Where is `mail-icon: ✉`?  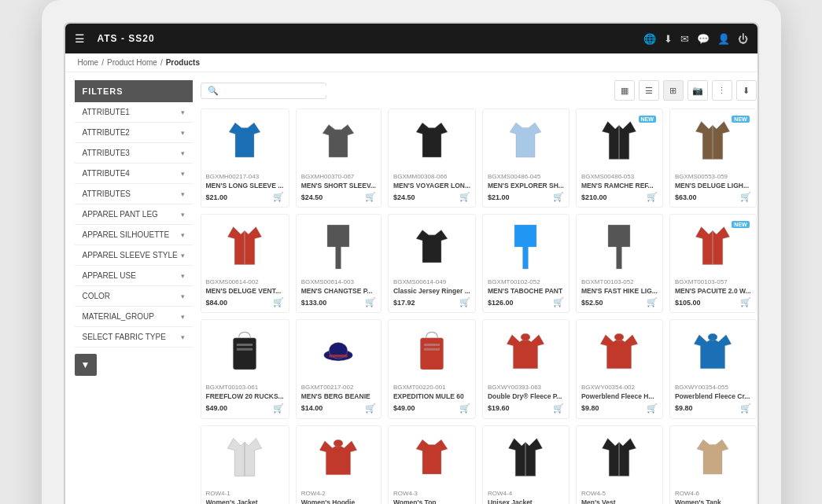
mail-icon: ✉ is located at coordinates (684, 39).